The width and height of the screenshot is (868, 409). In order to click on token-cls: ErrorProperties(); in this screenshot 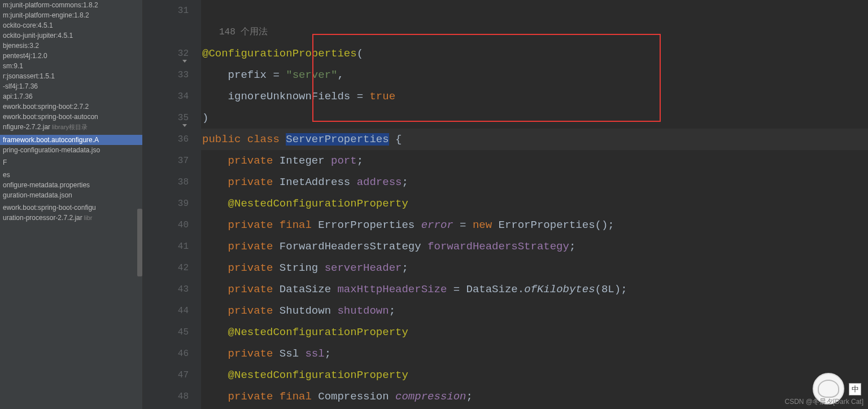, I will do `click(557, 225)`.